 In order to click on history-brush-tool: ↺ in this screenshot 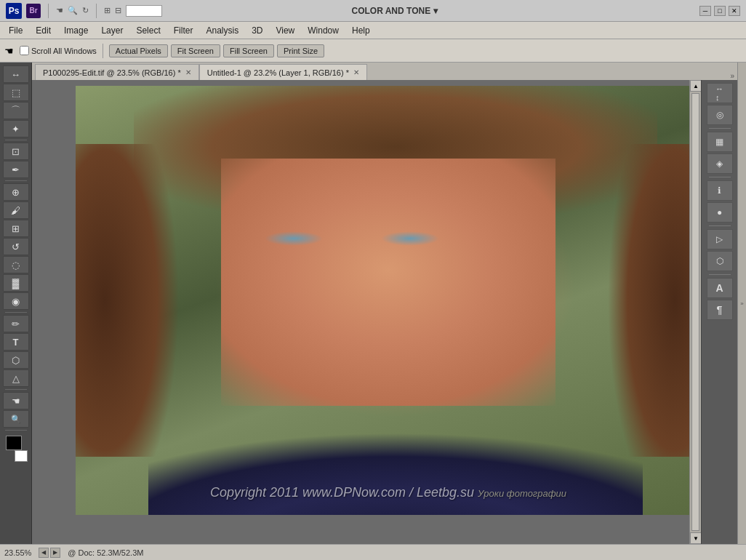, I will do `click(16, 247)`.